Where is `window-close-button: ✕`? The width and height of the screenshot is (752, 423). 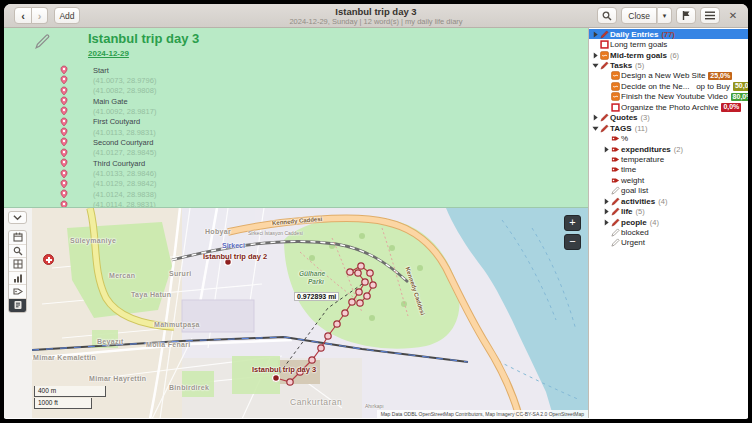
window-close-button: ✕ is located at coordinates (733, 16).